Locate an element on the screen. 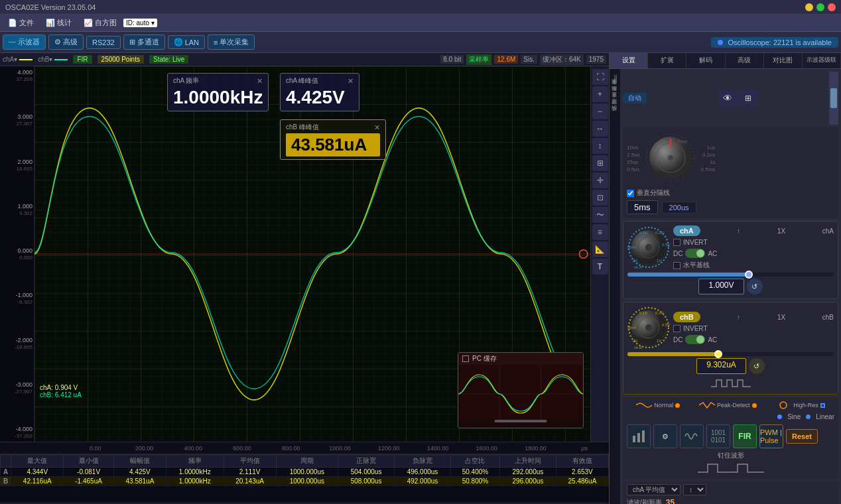 This screenshot has height=504, width=841. chb-badge: chB is located at coordinates (687, 317).